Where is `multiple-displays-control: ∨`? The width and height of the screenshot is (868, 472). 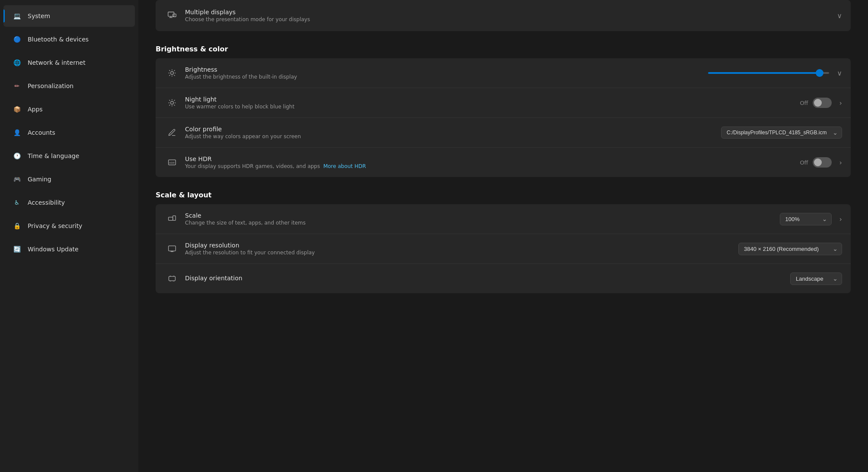
multiple-displays-control: ∨ is located at coordinates (838, 16).